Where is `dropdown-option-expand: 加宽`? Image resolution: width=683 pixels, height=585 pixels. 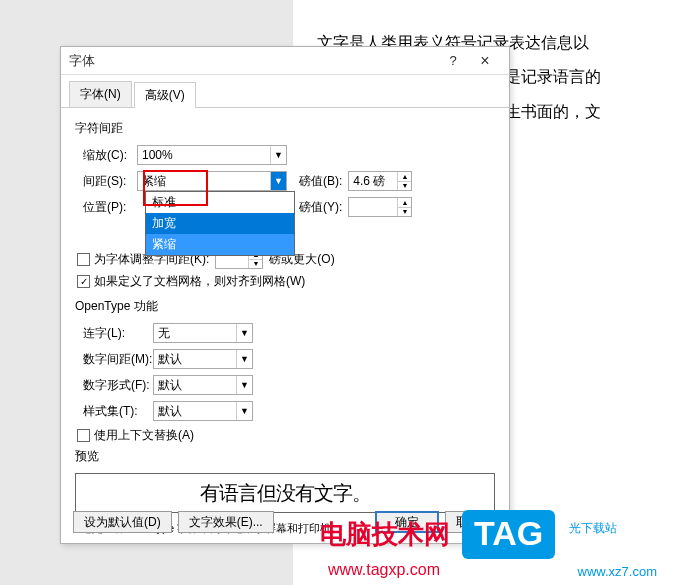 dropdown-option-expand: 加宽 is located at coordinates (220, 224).